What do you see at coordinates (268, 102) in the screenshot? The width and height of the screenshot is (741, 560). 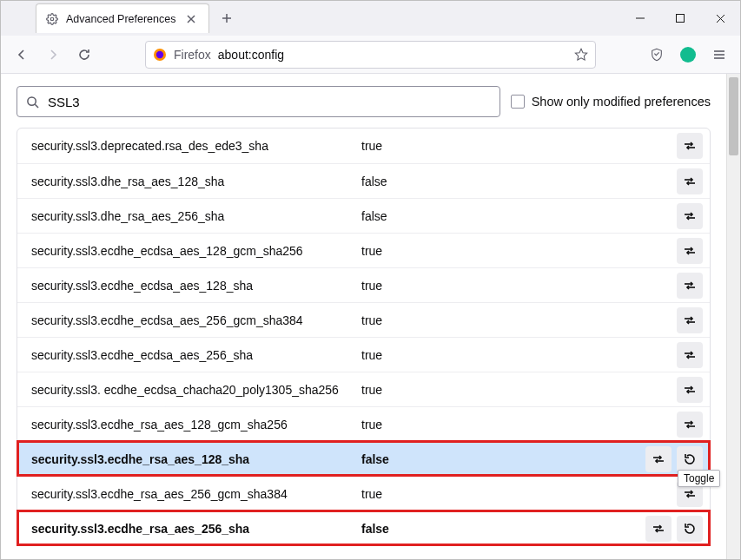 I see `search-input` at bounding box center [268, 102].